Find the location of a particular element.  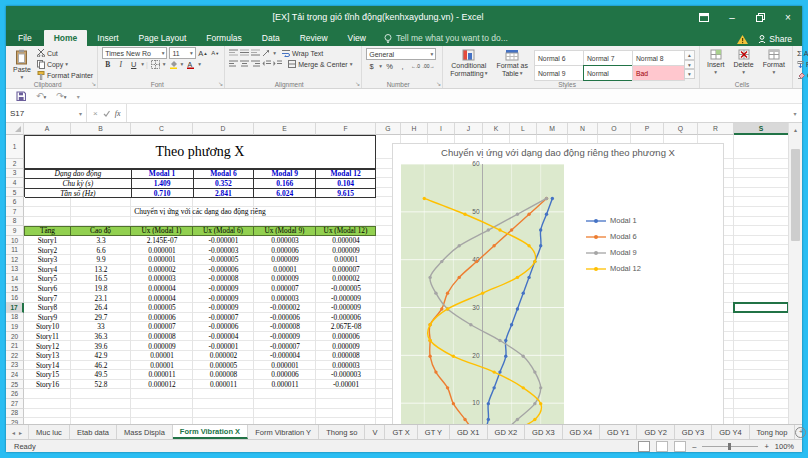

data-cell: Story16 is located at coordinates (48, 385).